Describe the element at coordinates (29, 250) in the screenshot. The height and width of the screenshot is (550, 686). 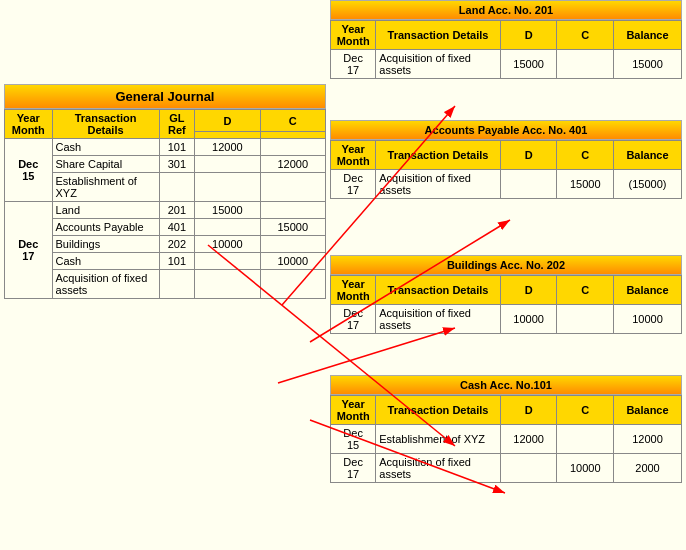
I see `dec17-cell: Dec17` at that location.